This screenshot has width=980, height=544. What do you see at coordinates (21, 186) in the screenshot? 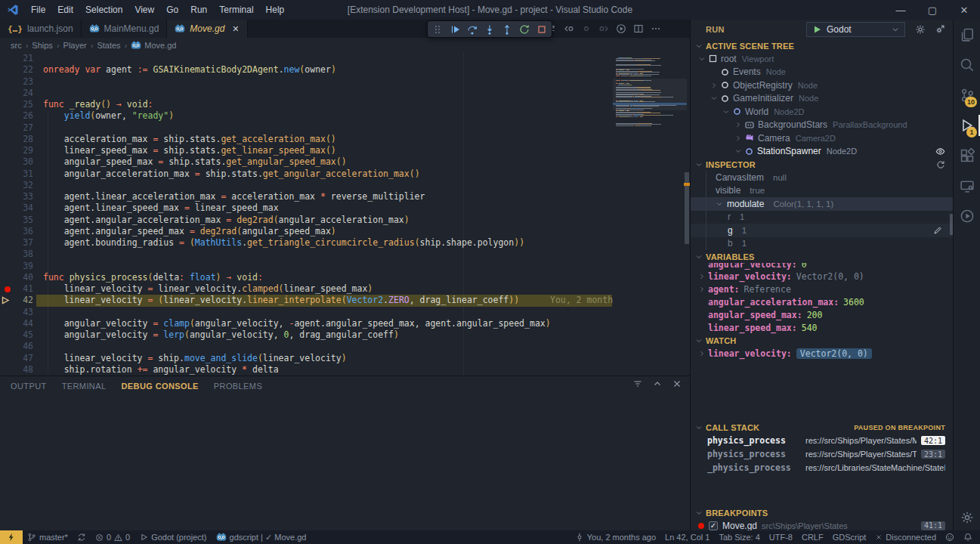
I see `gutter: 32` at bounding box center [21, 186].